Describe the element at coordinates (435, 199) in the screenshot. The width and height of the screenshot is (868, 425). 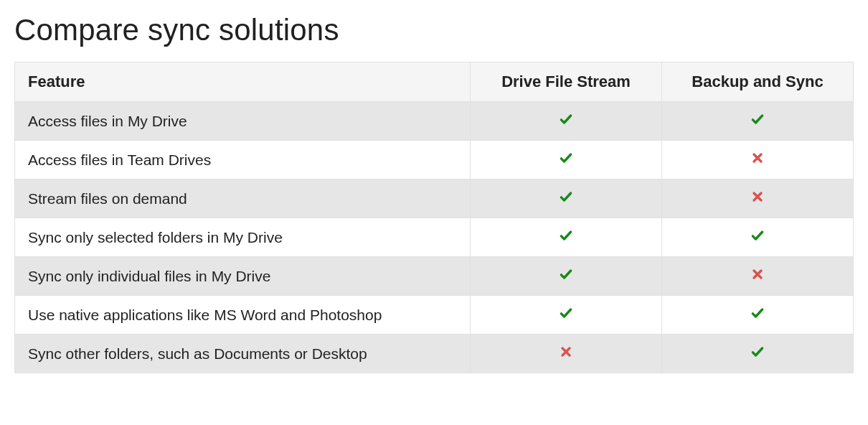
I see `table-row: Stream files on demand` at that location.